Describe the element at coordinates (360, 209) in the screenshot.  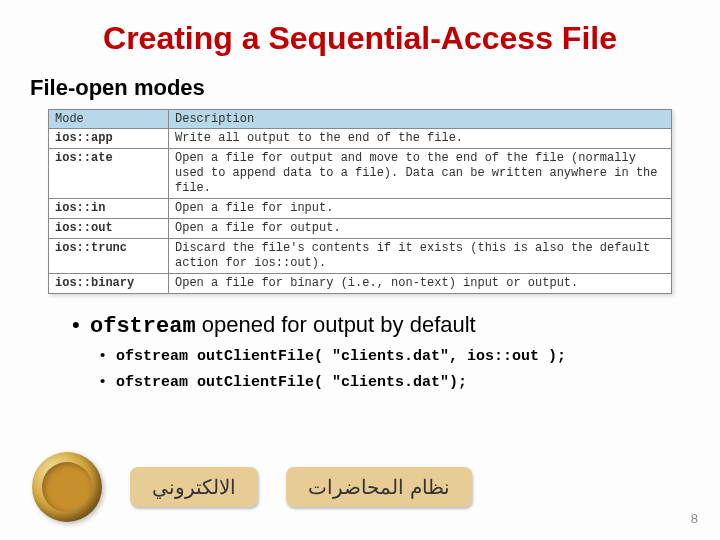
I see `table-row: ios::in Open a file for input.` at that location.